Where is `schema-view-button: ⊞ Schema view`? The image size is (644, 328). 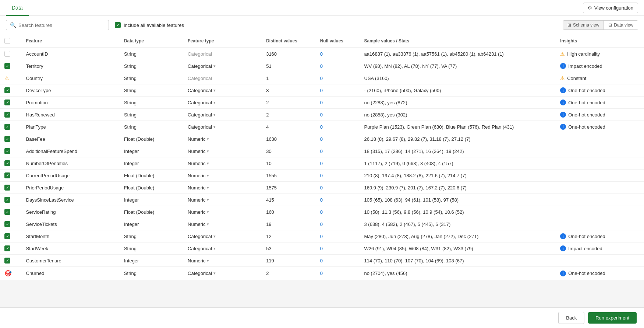 schema-view-button: ⊞ Schema view is located at coordinates (584, 25).